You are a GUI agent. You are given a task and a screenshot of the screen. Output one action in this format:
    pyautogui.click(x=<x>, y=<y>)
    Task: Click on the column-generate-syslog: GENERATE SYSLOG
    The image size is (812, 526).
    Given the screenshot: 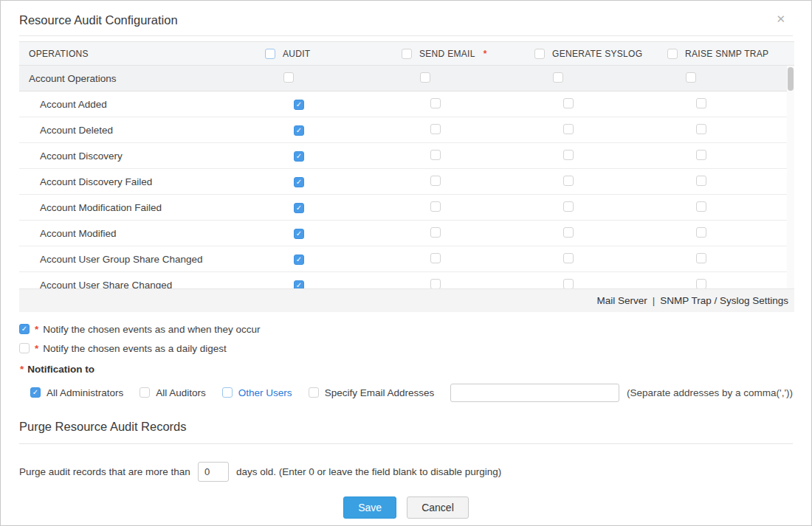 What is the action you would take?
    pyautogui.click(x=599, y=54)
    